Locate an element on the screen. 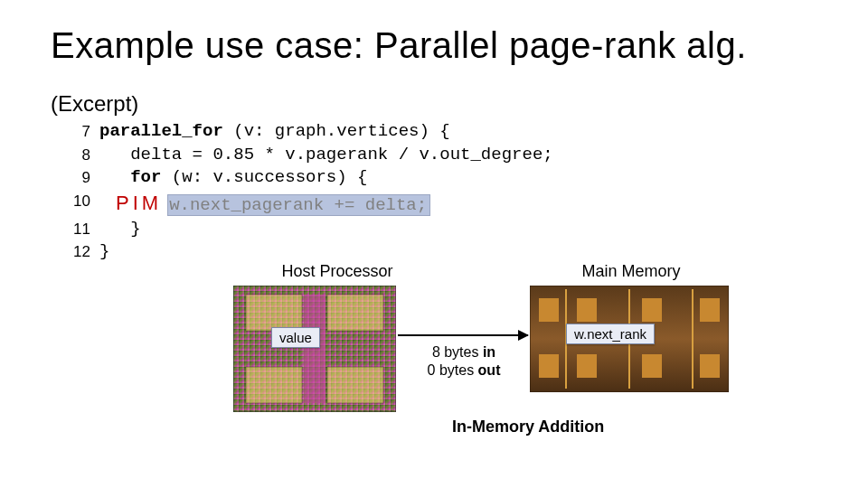  main-memory-title: Main Memory is located at coordinates (631, 271).